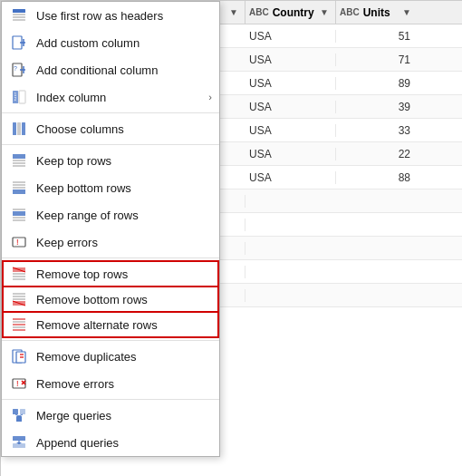 The width and height of the screenshot is (462, 476). I want to click on units-label: Units, so click(377, 13).